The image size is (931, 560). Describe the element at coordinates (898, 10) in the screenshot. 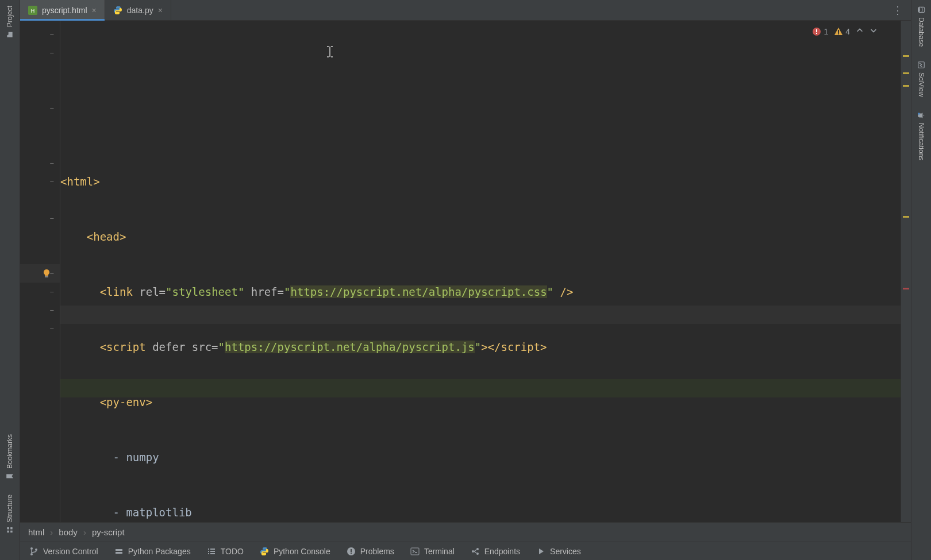

I see `tab-menu-icon: ⋮` at that location.